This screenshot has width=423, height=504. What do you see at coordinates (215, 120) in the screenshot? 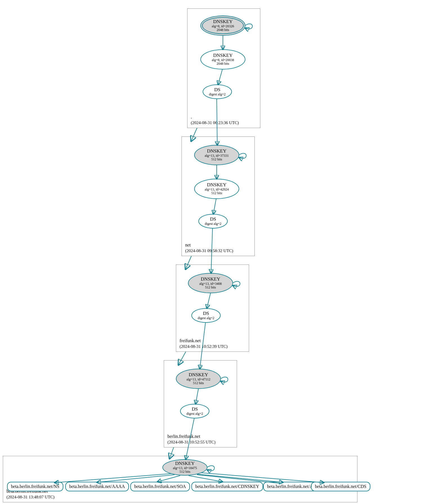
I see `zone-root-label: . (2024-08-31 06:23:36 UTC)` at bounding box center [215, 120].